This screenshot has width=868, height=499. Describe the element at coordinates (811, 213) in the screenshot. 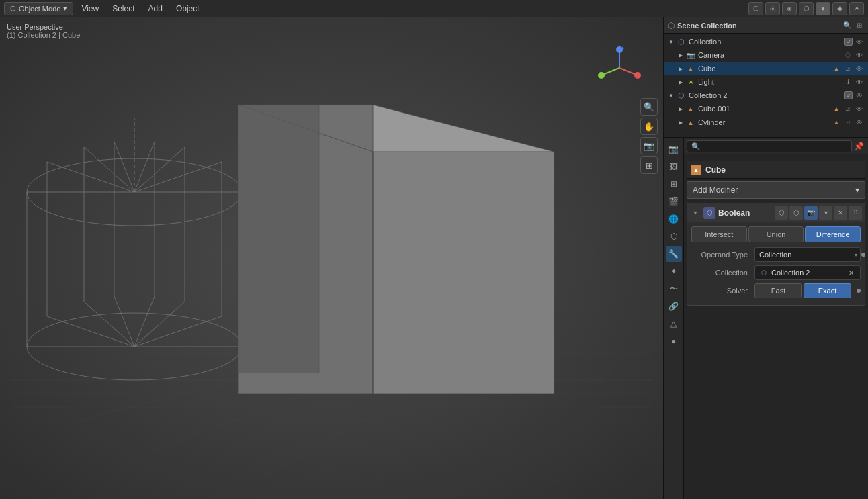

I see `mod-camera-btn: 📷` at that location.